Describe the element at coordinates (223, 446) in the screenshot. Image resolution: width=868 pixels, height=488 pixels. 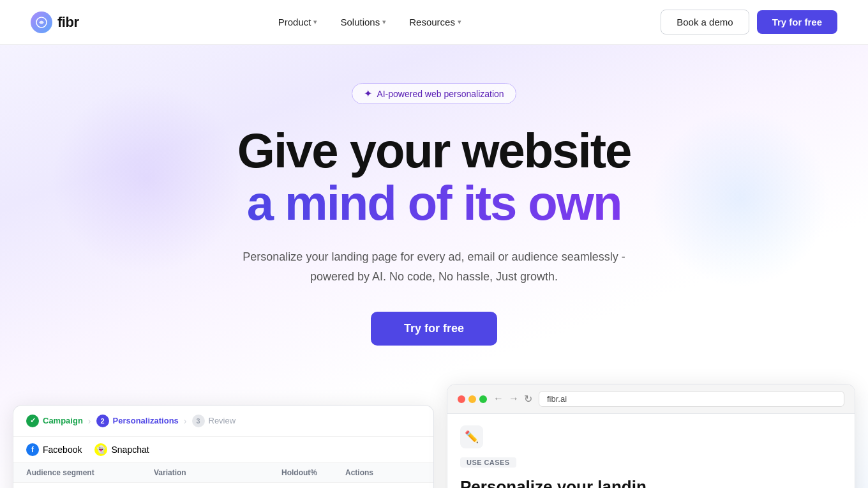
I see `campaign-panel: ✓ Campaign › 2 Personalizations › 3 Revi…` at that location.